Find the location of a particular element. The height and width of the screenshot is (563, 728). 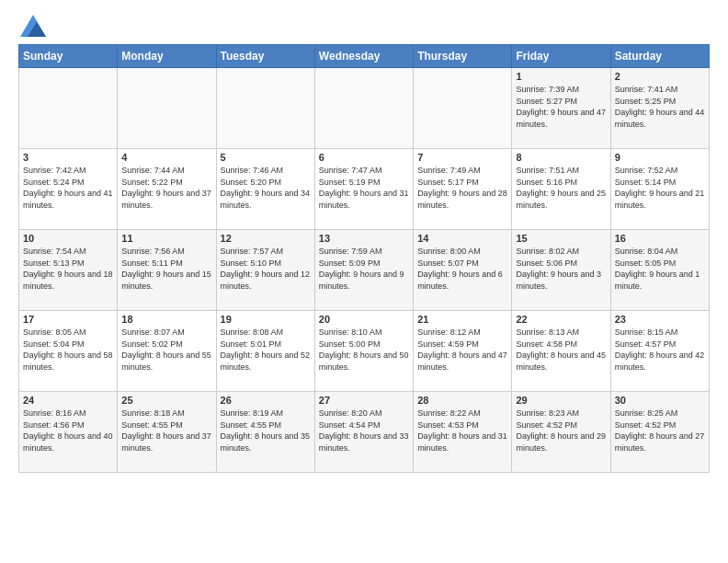

calendar-cell: 1Sunrise: 7:39 AM Sunset: 5:27 PM Daylig… is located at coordinates (561, 109).